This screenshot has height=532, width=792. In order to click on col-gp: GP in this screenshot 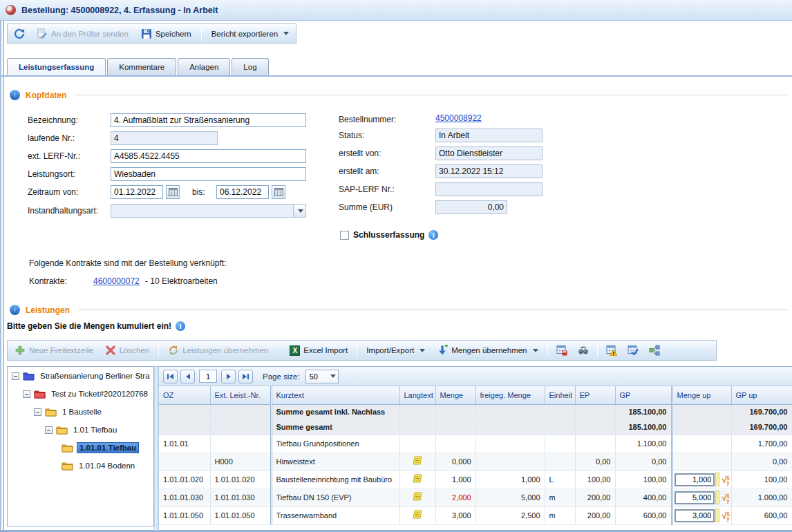, I will do `click(643, 395)`.